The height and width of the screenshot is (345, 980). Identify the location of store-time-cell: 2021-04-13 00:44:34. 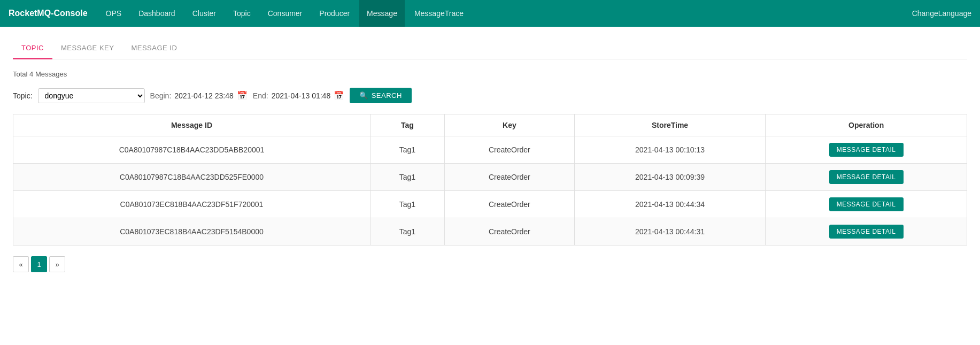
(669, 204).